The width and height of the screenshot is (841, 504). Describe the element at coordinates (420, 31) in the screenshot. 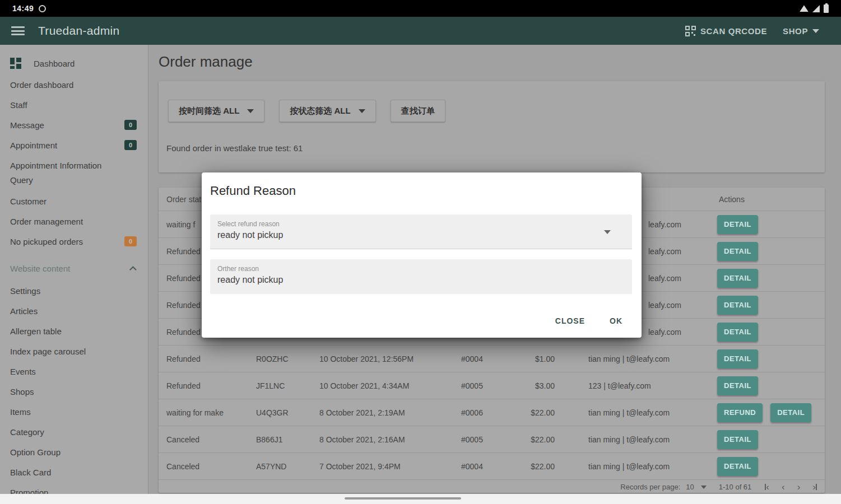

I see `app-header: Truedan-admin SCAN QRCODE SHOP` at that location.